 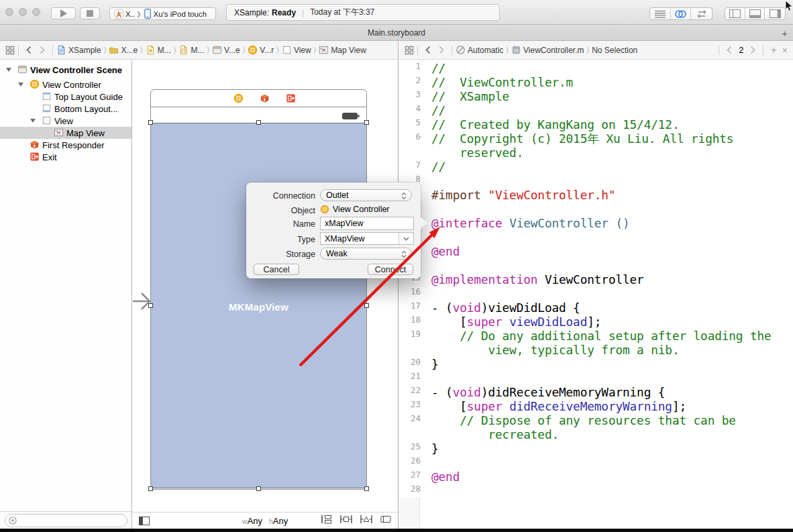 What do you see at coordinates (66, 109) in the screenshot?
I see `outline-row-bottom-layout: Bottom Layout...` at bounding box center [66, 109].